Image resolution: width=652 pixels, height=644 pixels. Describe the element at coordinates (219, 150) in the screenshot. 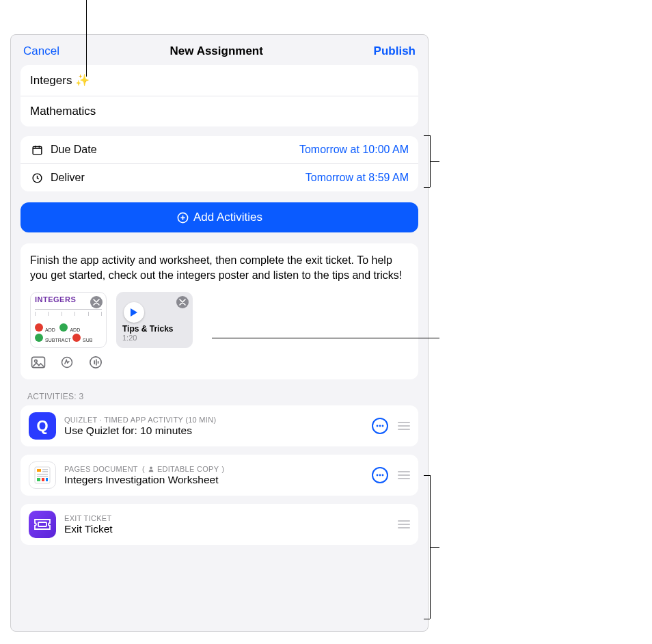

I see `due-date-row: Due Date Tomorrow at 10:00 AM` at that location.